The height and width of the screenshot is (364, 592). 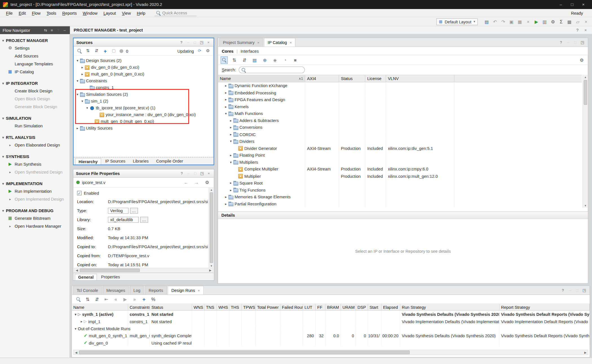 What do you see at coordinates (143, 128) in the screenshot?
I see `source-tree-item: ▸Utility Sources` at bounding box center [143, 128].